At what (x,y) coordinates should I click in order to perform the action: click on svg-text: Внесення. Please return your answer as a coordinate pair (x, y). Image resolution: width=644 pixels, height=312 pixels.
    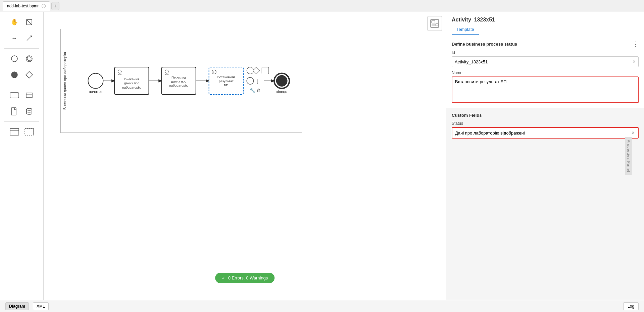
    Looking at the image, I should click on (132, 79).